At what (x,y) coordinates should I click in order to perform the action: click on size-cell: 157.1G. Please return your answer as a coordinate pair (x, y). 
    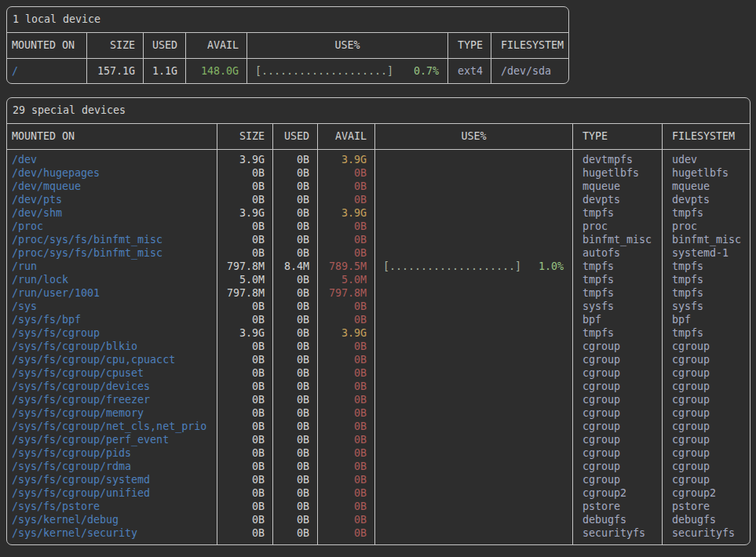
    Looking at the image, I should click on (115, 71).